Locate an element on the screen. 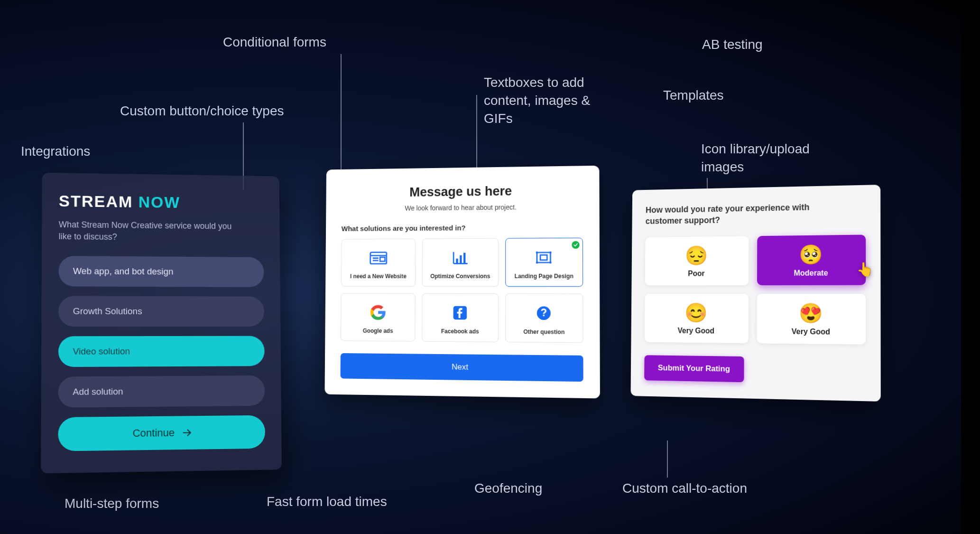 This screenshot has width=980, height=534. solution-tile: Optimize Conversions is located at coordinates (460, 262).